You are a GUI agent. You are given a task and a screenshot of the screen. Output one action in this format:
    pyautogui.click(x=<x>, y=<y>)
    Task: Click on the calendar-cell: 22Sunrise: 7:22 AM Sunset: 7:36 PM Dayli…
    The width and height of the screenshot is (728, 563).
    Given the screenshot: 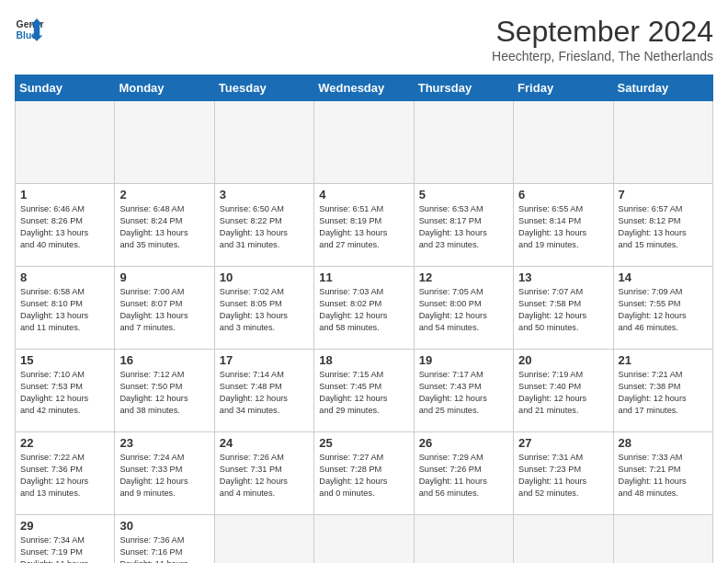 What is the action you would take?
    pyautogui.click(x=65, y=474)
    